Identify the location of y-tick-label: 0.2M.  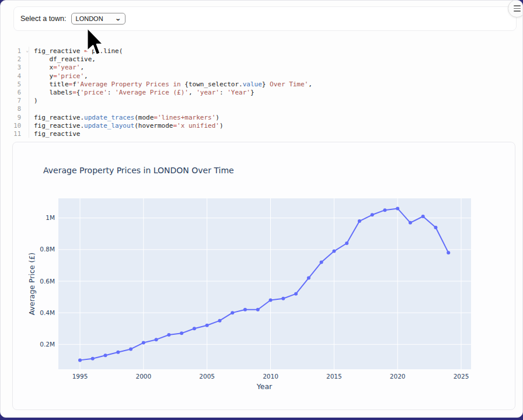
(47, 344).